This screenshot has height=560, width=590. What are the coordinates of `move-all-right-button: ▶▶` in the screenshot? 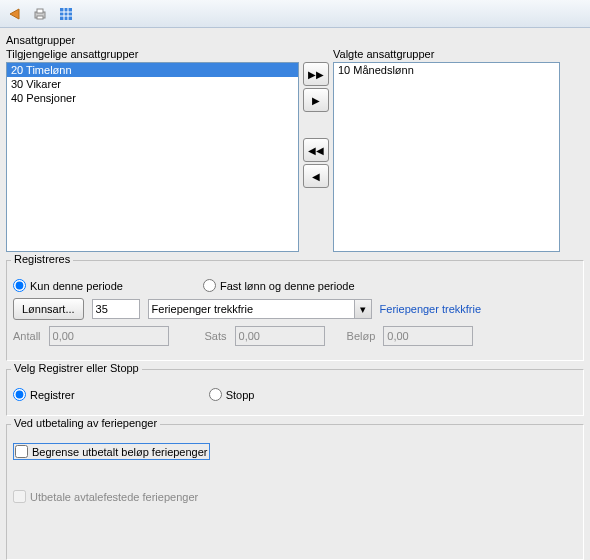 It's located at (316, 74).